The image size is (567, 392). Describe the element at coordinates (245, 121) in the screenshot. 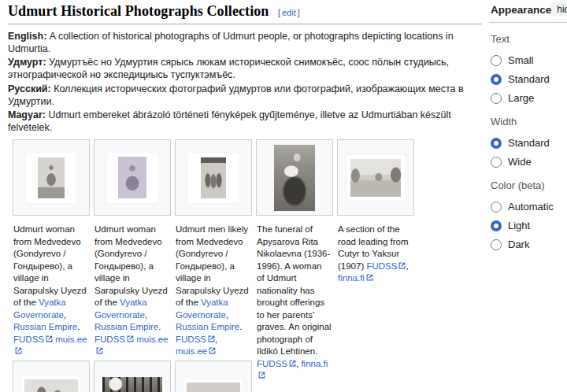

I see `description-line: Magyar: Udmurt embereket ábrázoló történ…` at that location.